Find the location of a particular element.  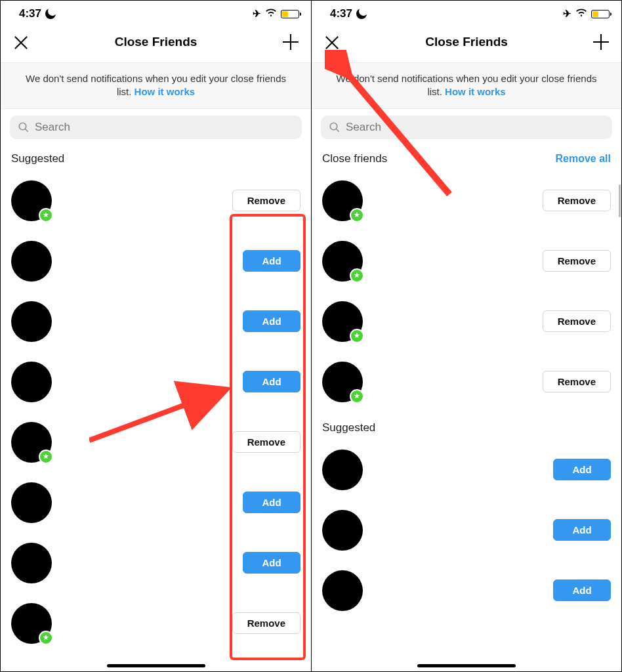

scrollbar is located at coordinates (619, 201).